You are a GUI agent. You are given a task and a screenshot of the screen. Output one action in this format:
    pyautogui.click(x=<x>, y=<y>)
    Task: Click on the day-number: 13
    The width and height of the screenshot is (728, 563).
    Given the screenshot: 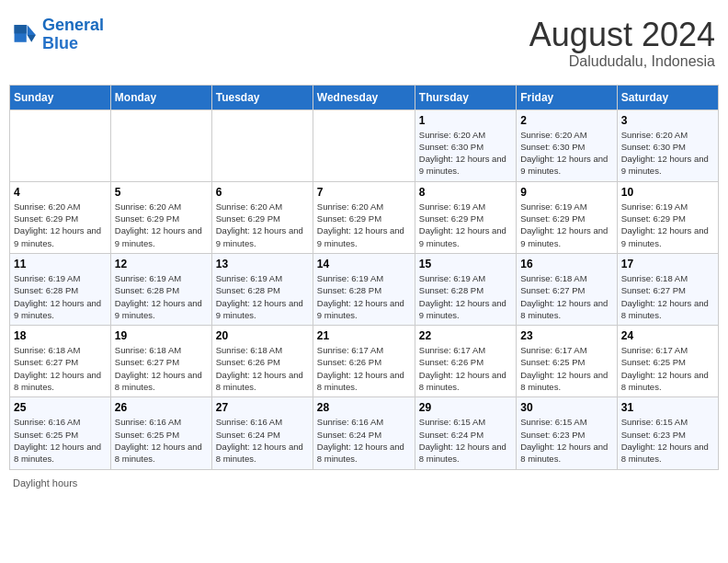 What is the action you would take?
    pyautogui.click(x=263, y=264)
    